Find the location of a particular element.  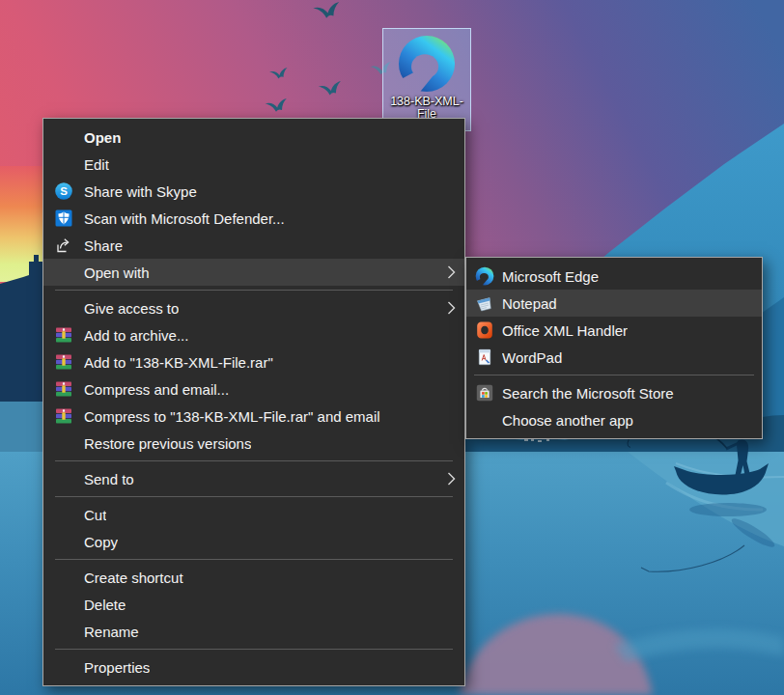

menu-item-microsoft-edge: Microsoft Edge is located at coordinates (614, 276).